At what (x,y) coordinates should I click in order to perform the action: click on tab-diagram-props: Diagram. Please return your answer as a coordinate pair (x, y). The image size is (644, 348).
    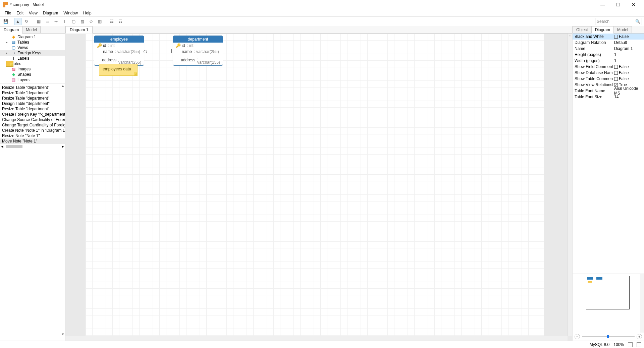
    Looking at the image, I should click on (602, 30).